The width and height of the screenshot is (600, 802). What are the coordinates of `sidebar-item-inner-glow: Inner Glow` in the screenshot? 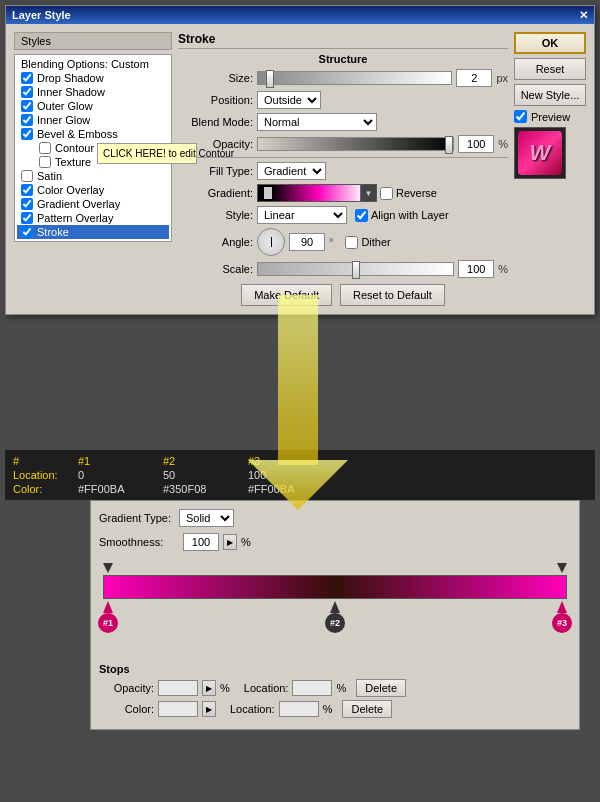 It's located at (93, 120).